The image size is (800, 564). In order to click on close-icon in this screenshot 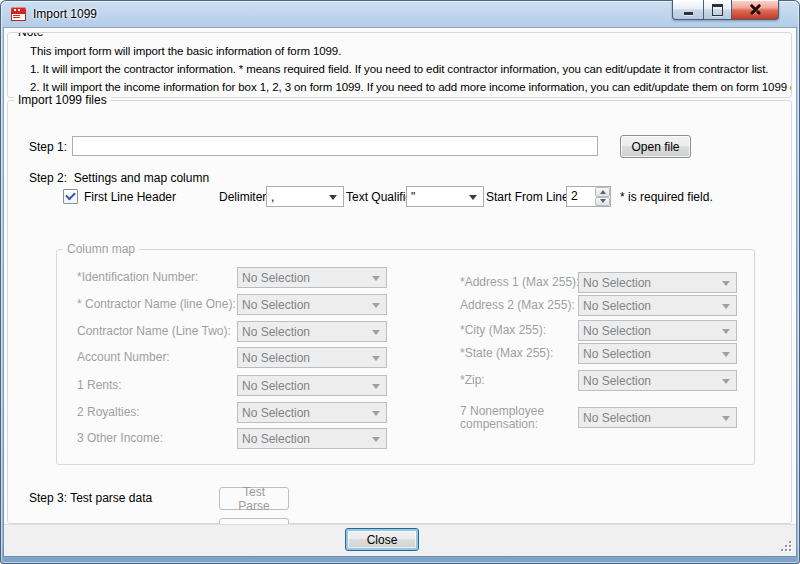, I will do `click(756, 10)`.